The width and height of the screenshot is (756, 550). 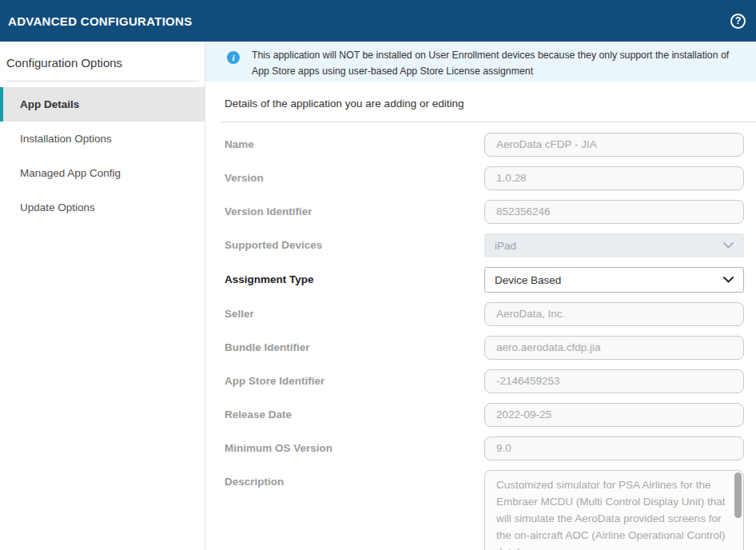 What do you see at coordinates (233, 58) in the screenshot?
I see `info-icon-glyph: i` at bounding box center [233, 58].